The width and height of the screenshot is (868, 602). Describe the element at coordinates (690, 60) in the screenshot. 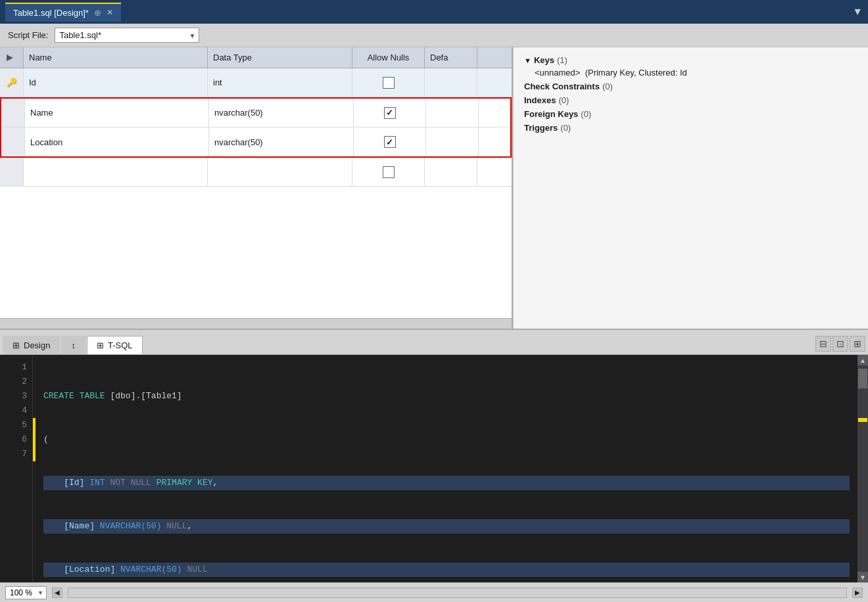

I see `keys-header: ▼ Keys (1)` at that location.